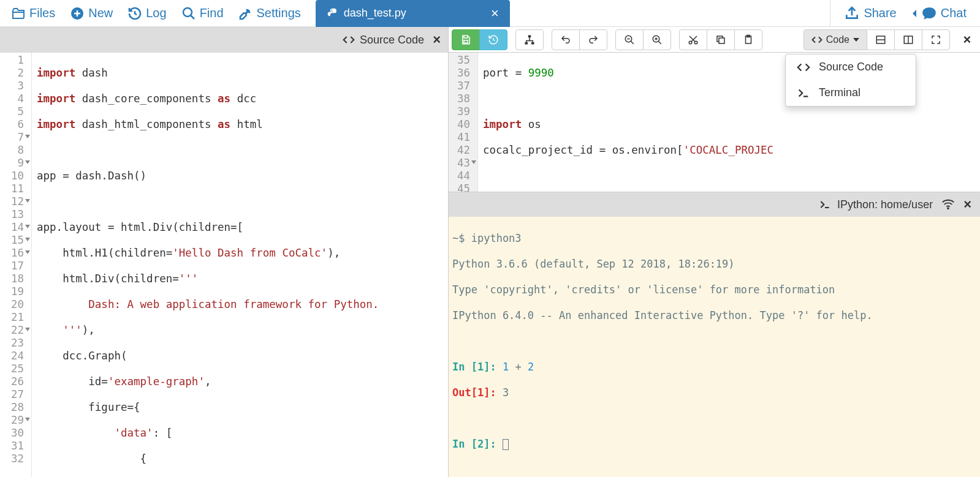  Describe the element at coordinates (693, 40) in the screenshot. I see `cut-icon` at that location.